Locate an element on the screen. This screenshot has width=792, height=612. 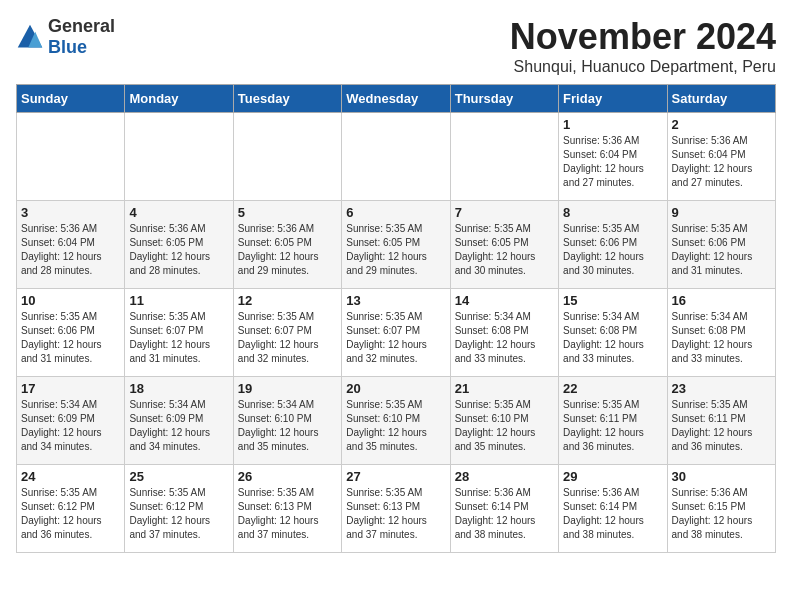
day-info: Sunrise: 5:35 AM Sunset: 6:05 PM Dayligh… is located at coordinates (396, 250).